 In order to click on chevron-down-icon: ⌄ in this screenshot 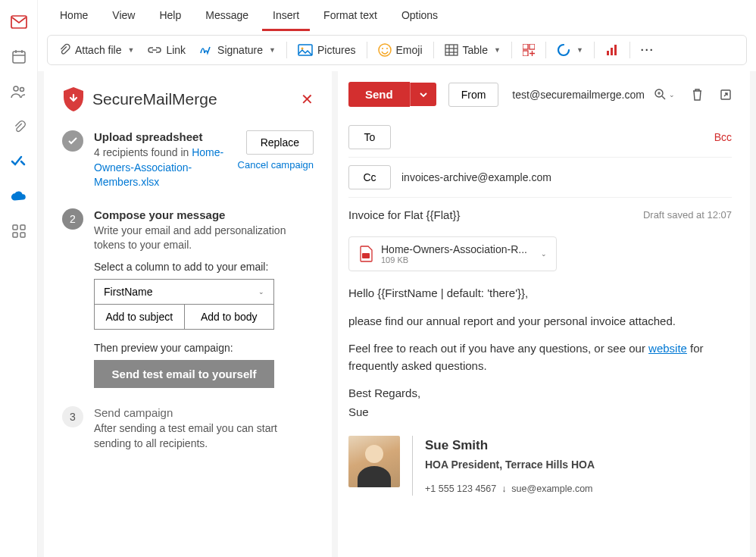, I will do `click(544, 254)`.